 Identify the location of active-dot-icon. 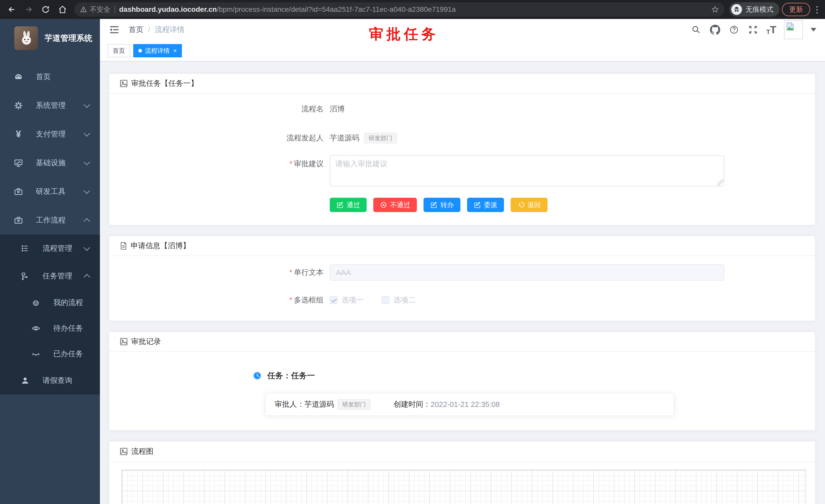
(140, 51).